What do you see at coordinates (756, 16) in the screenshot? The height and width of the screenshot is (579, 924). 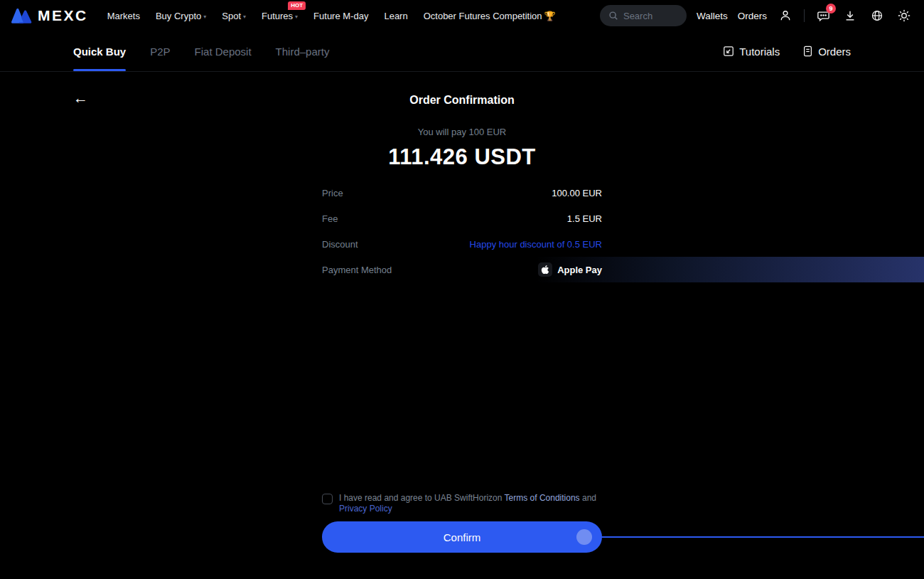 I see `navbar-right: Wallets Orders 9` at bounding box center [756, 16].